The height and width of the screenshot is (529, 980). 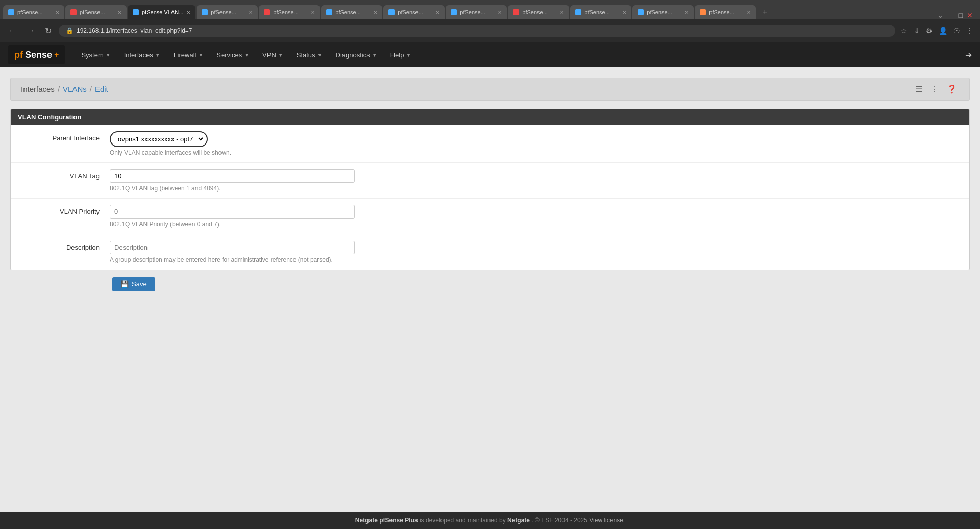 What do you see at coordinates (201, 55) in the screenshot?
I see `nav-caret-firewall: ▼` at bounding box center [201, 55].